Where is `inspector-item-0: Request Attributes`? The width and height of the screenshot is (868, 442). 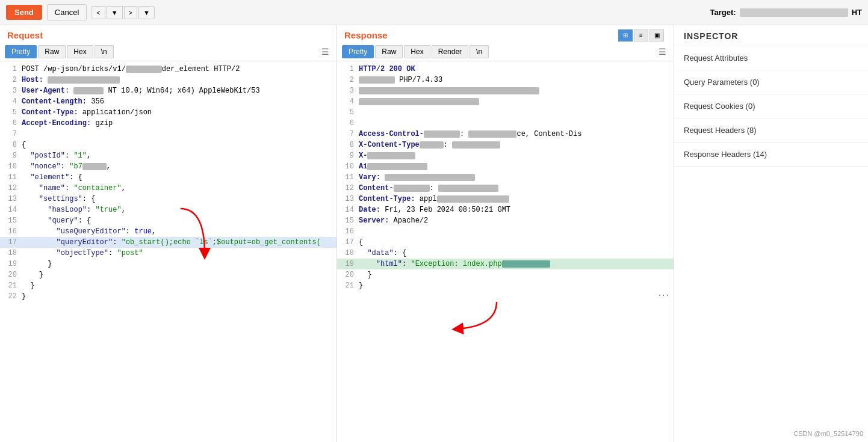
inspector-item-0: Request Attributes is located at coordinates (771, 58).